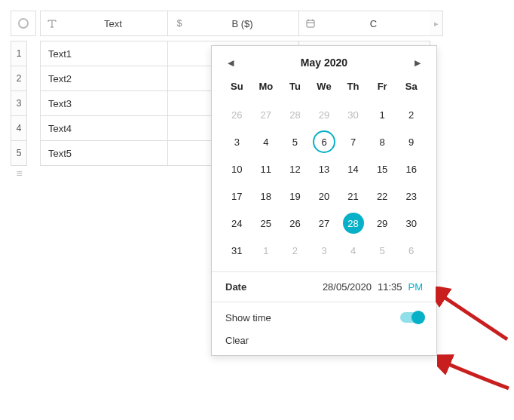 The image size is (514, 420). I want to click on day-today: 6, so click(324, 142).